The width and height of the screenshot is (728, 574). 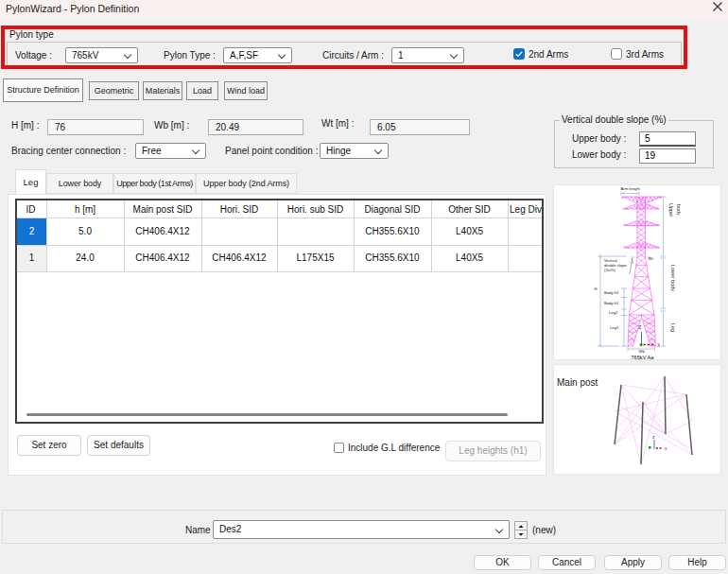 I want to click on svg-text: Leg2, so click(x=614, y=312).